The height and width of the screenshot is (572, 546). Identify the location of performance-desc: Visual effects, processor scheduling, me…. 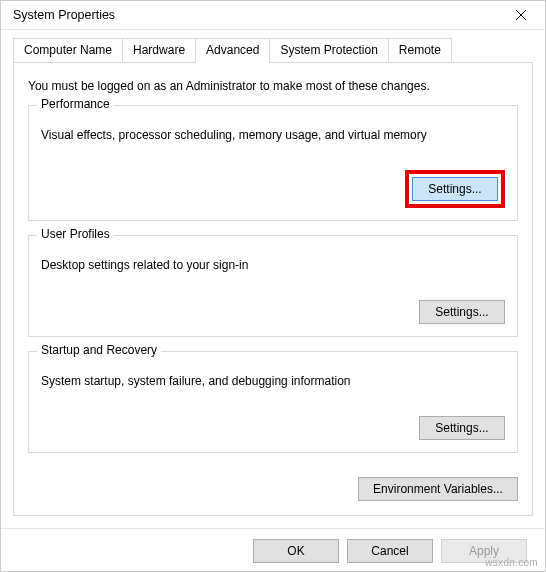
(273, 135).